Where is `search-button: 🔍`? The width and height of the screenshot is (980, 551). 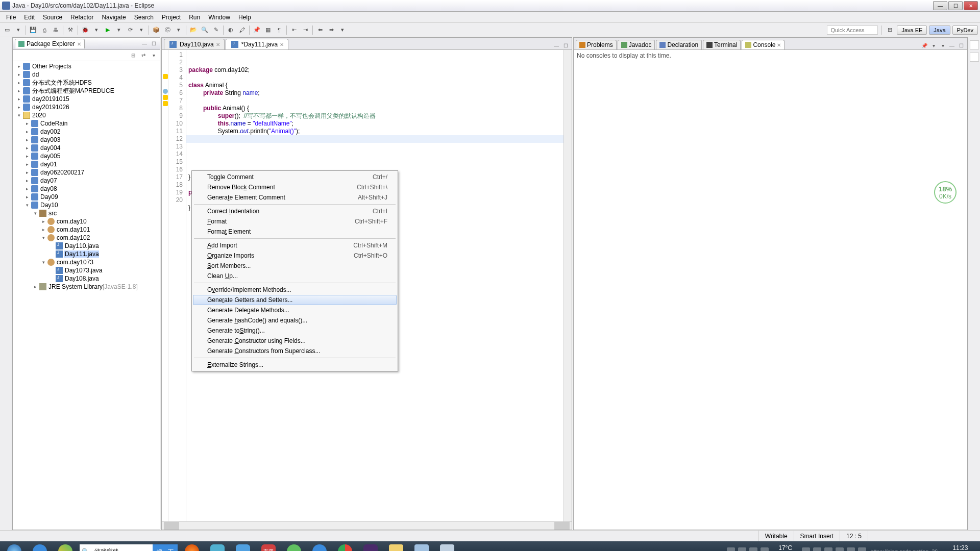
search-button: 🔍 is located at coordinates (205, 30).